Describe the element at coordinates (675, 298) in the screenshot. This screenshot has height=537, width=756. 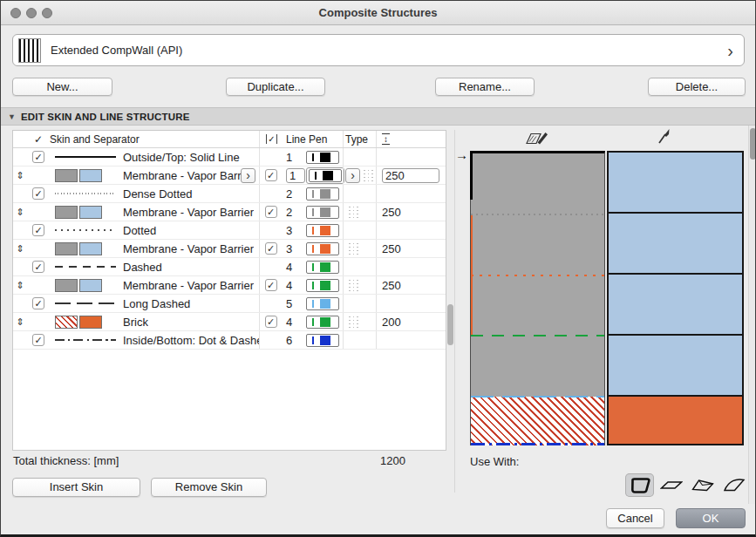
I see `surface-preview` at that location.